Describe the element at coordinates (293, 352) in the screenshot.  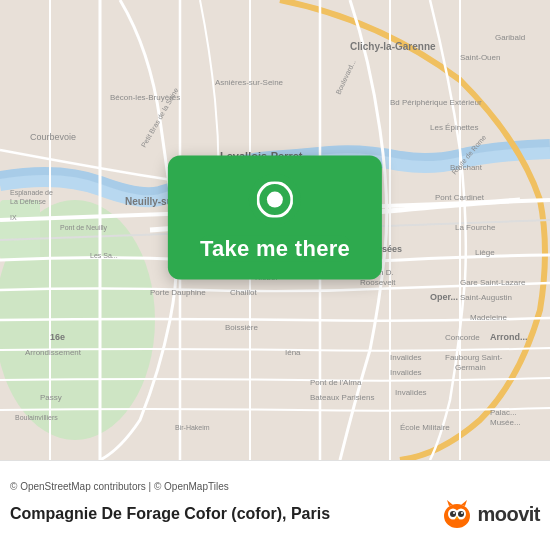
I see `svg-text: Iéna` at that location.